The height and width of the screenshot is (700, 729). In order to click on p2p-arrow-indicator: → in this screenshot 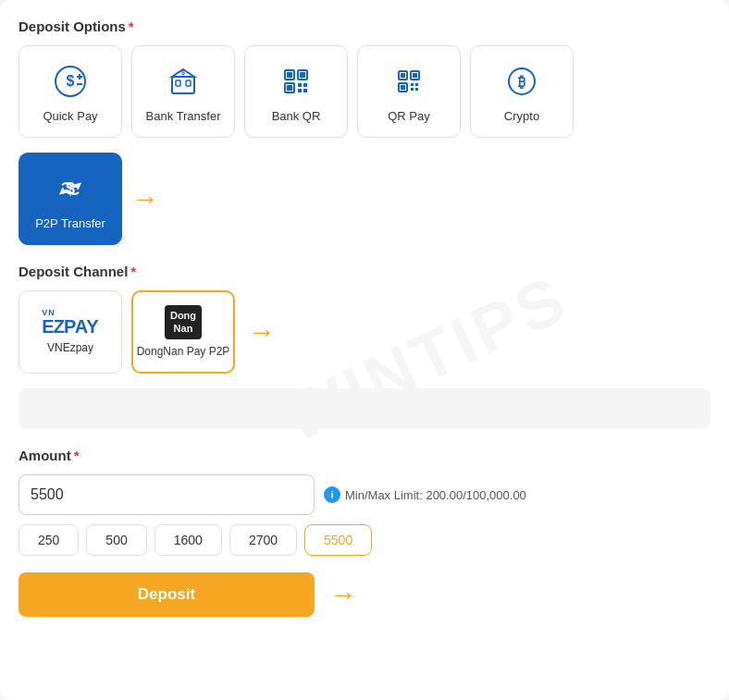, I will do `click(145, 199)`.